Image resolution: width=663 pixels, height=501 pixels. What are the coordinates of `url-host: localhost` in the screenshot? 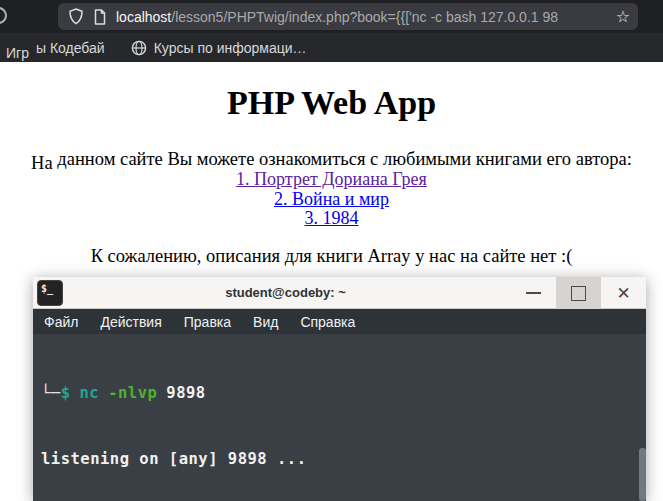 It's located at (144, 17).